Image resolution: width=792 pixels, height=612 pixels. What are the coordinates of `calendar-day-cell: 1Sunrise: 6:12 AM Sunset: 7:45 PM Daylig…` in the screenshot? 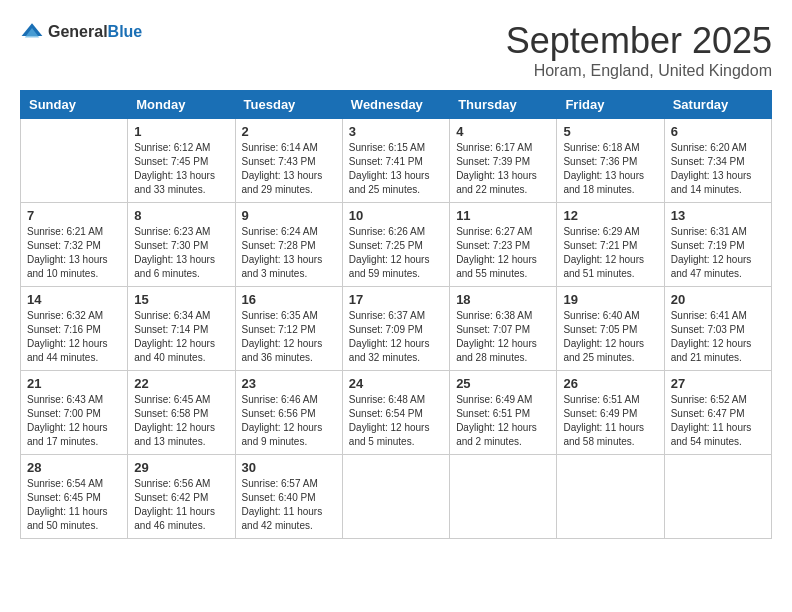 It's located at (182, 161).